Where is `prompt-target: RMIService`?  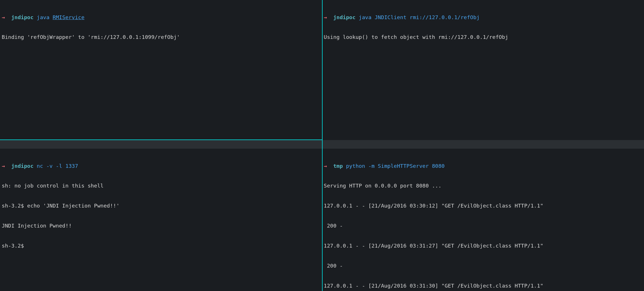
prompt-target: RMIService is located at coordinates (69, 17).